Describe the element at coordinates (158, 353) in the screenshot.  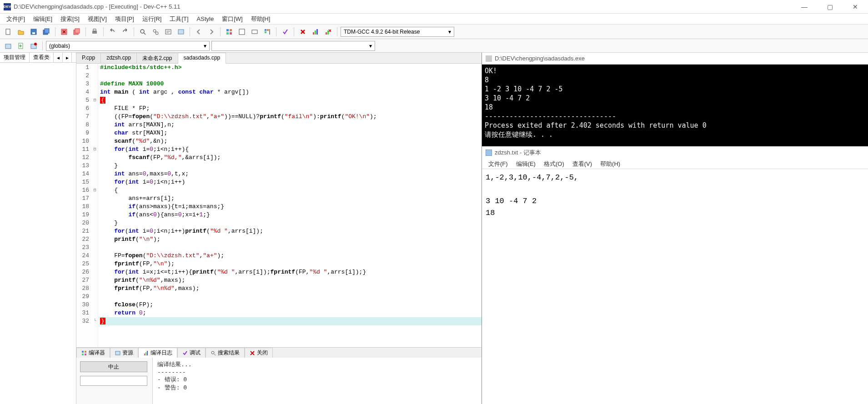
I see `bottom-tab-编译日志: 编译日志` at that location.